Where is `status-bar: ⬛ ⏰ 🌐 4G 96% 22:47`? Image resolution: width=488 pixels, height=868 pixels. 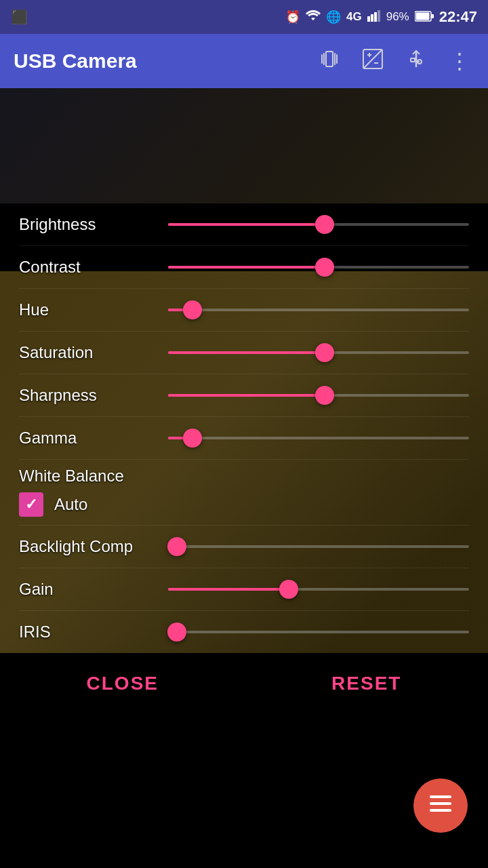
status-bar: ⬛ ⏰ 🌐 4G 96% 22:47 is located at coordinates (244, 17).